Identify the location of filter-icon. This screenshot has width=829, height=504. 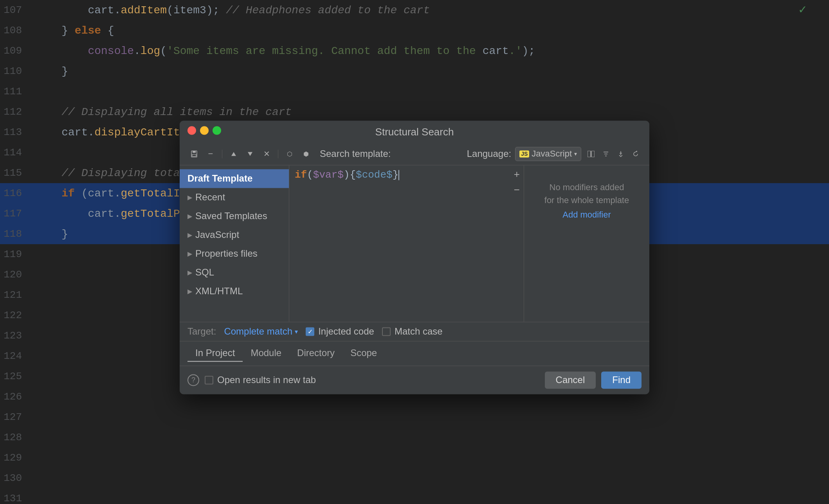
(606, 154).